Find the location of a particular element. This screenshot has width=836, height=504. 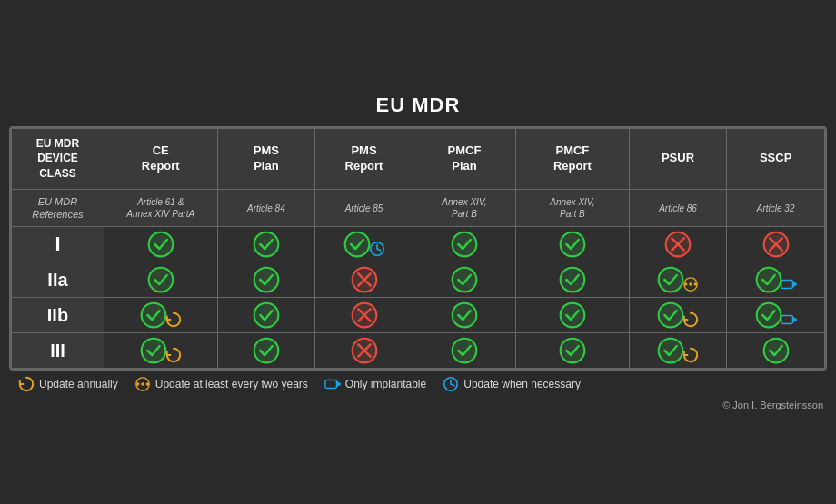

ref-psur: Article 86 is located at coordinates (678, 208).